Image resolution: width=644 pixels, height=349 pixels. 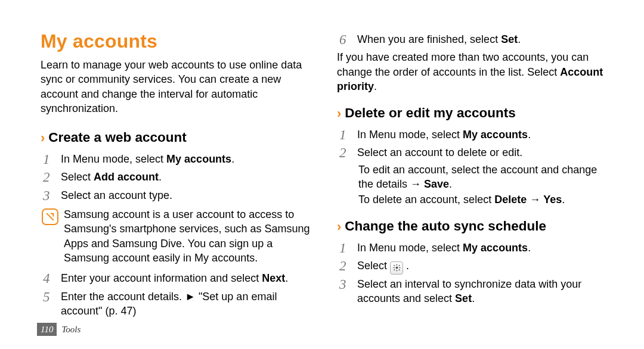 What do you see at coordinates (473, 113) in the screenshot?
I see `section-delete-edit-accounts: › Delete or edit my accounts` at bounding box center [473, 113].